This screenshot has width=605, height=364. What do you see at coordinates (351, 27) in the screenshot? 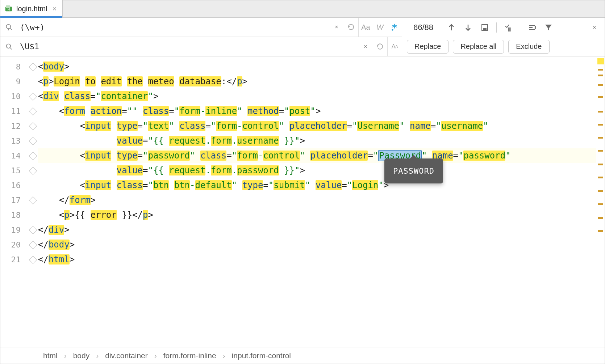
I see `search-history-icon` at bounding box center [351, 27].